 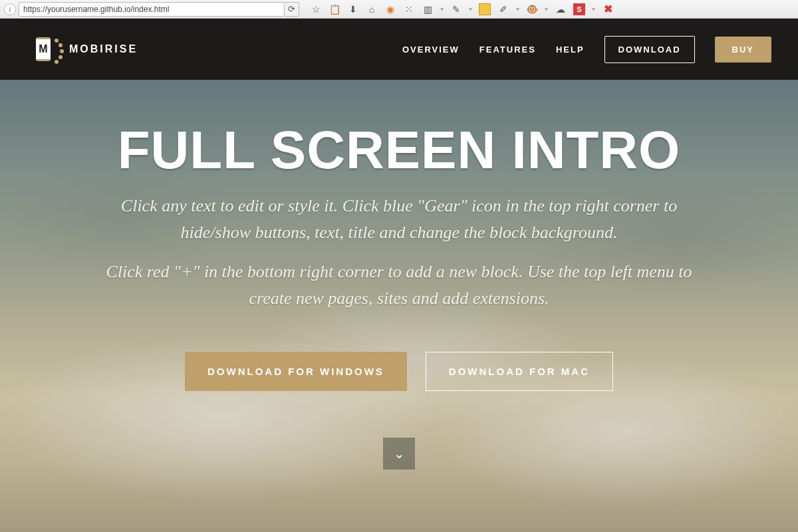 I want to click on archive-icon: ▥, so click(x=428, y=9).